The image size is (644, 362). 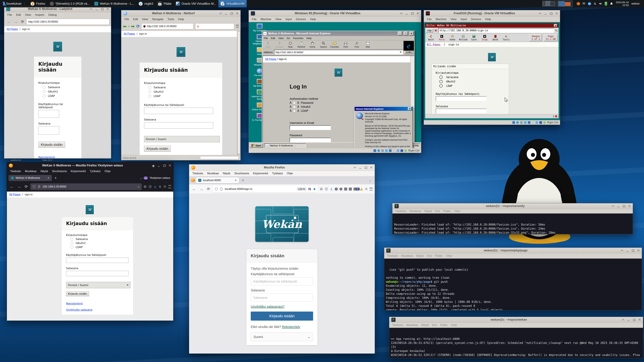 I want to click on menu-item: Tiedosto, so click(x=16, y=171).